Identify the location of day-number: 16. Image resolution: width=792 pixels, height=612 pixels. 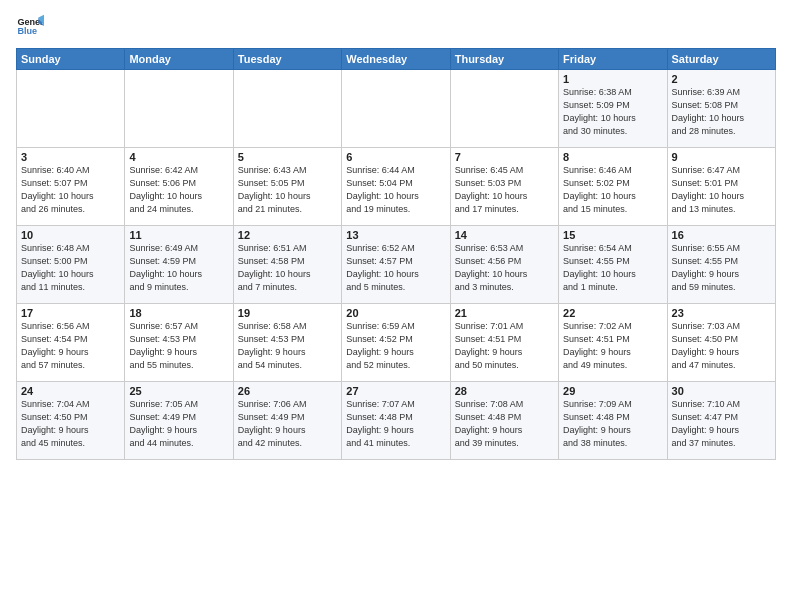
(722, 235).